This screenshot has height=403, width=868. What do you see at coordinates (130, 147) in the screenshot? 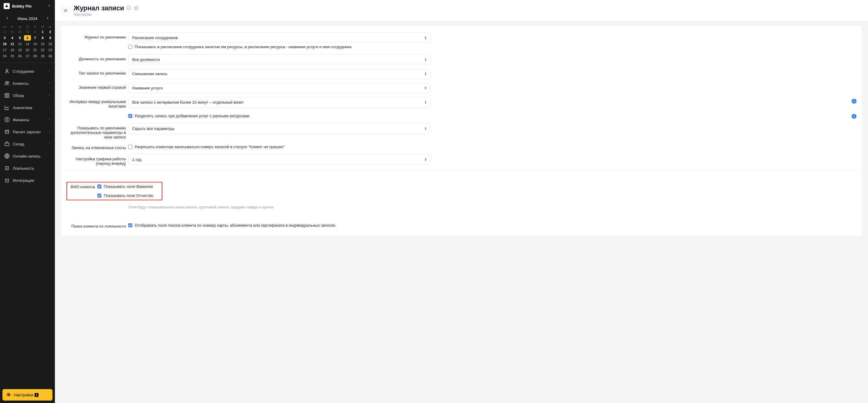
I see `checkbox-cancelled` at bounding box center [130, 147].